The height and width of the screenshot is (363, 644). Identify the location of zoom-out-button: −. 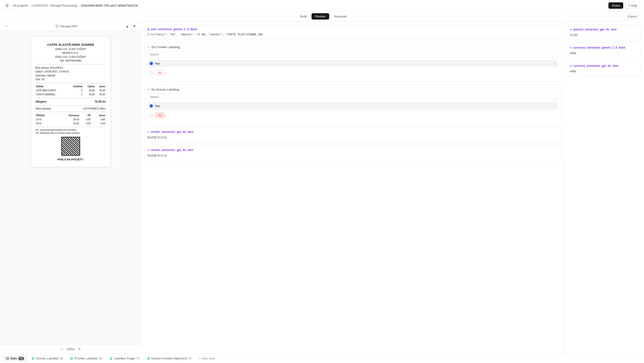
(62, 349).